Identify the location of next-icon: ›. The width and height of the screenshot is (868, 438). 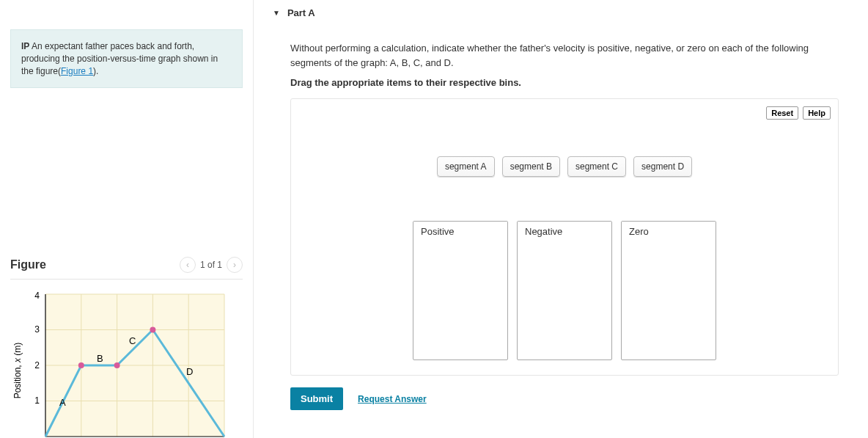
(235, 265).